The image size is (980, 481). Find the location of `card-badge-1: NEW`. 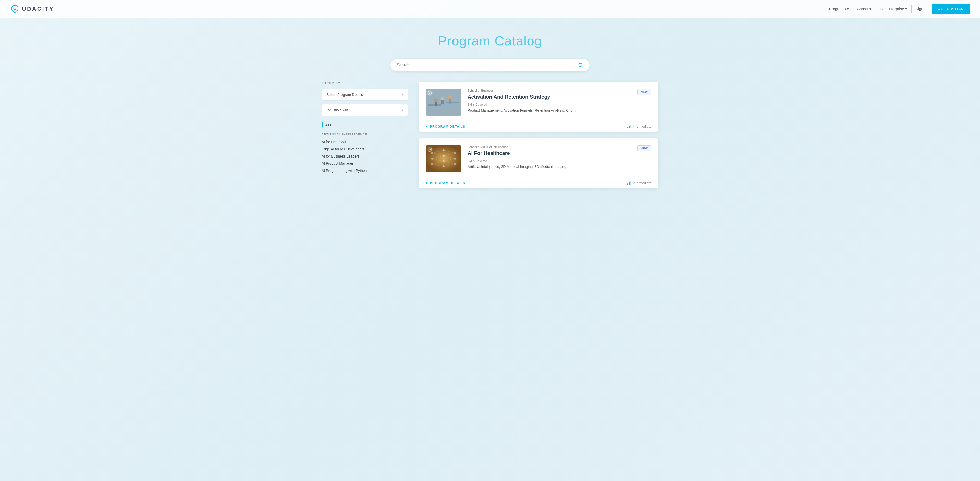

card-badge-1: NEW is located at coordinates (644, 92).